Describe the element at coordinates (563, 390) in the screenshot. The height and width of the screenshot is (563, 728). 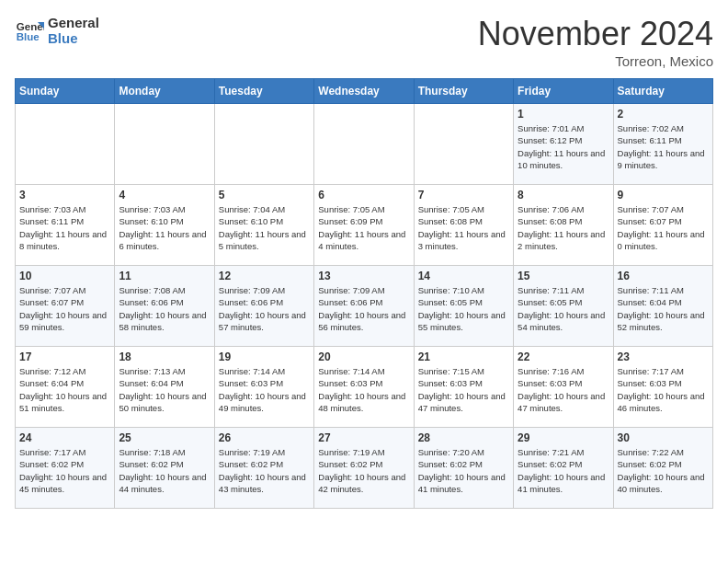
I see `day-info: Sunrise: 7:16 AM Sunset: 6:03 PM Dayligh…` at that location.